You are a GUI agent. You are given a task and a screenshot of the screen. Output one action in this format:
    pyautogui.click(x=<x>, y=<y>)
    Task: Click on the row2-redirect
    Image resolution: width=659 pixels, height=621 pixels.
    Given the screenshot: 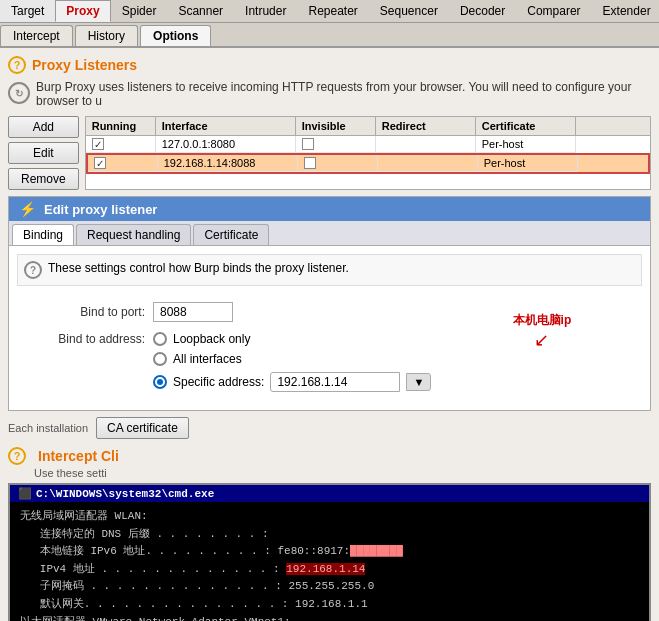 What is the action you would take?
    pyautogui.click(x=428, y=164)
    